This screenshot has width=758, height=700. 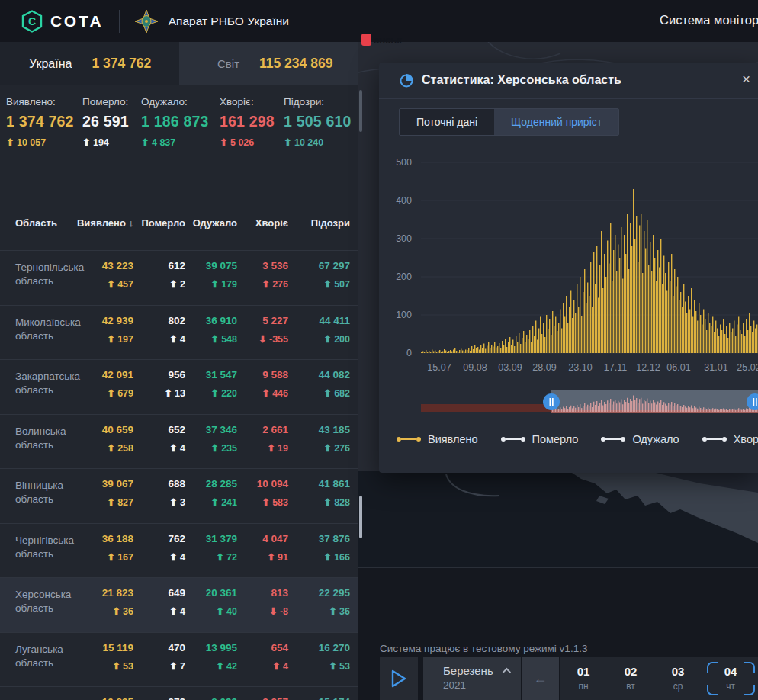 What do you see at coordinates (314, 430) in the screenshot?
I see `cell-value: 43 185` at bounding box center [314, 430].